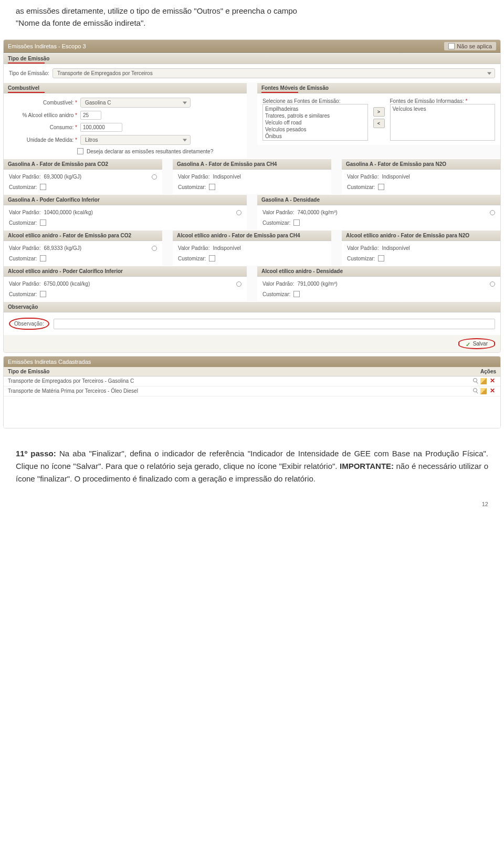 This screenshot has width=504, height=848. I want to click on list-item: Tratores, patrols e similares, so click(315, 116).